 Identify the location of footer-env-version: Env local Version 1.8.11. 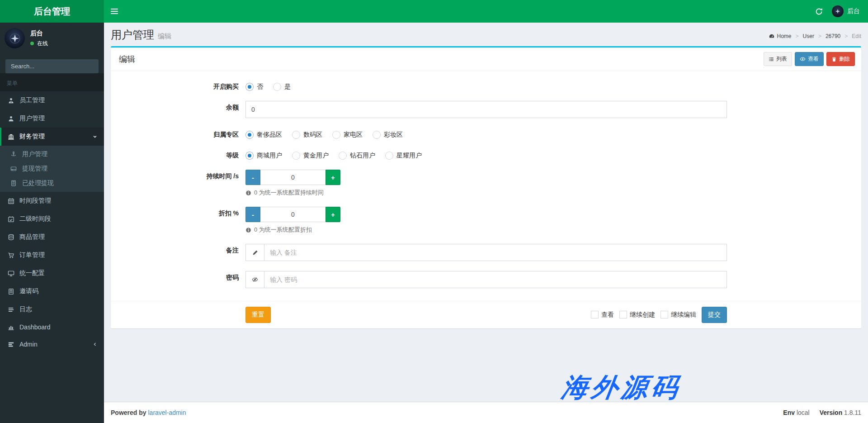
(822, 413).